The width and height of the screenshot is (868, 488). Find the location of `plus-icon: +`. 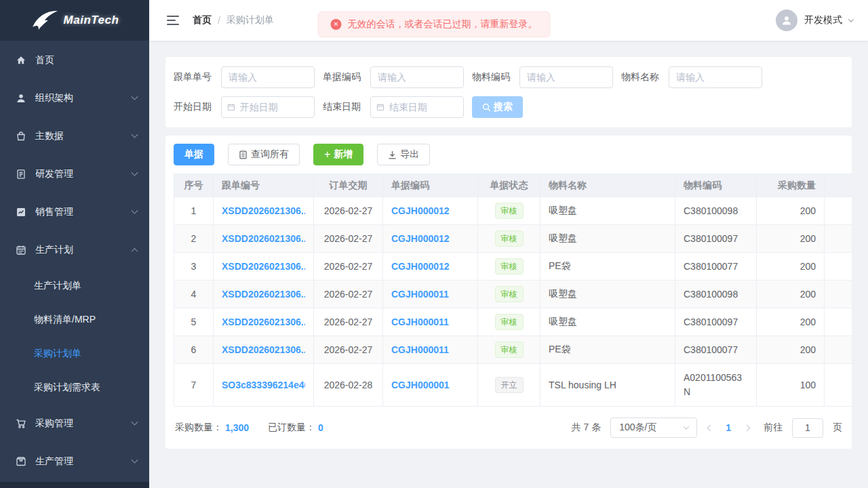

plus-icon: + is located at coordinates (327, 155).